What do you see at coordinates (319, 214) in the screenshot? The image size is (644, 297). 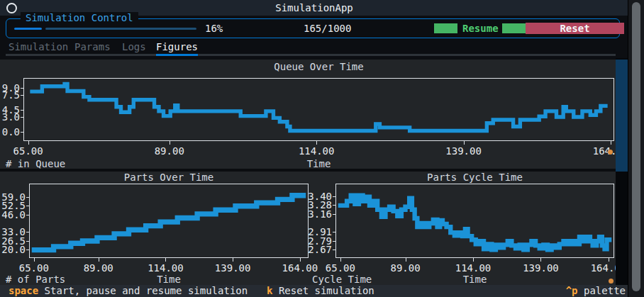 I see `y-tick-label: 3.16` at bounding box center [319, 214].